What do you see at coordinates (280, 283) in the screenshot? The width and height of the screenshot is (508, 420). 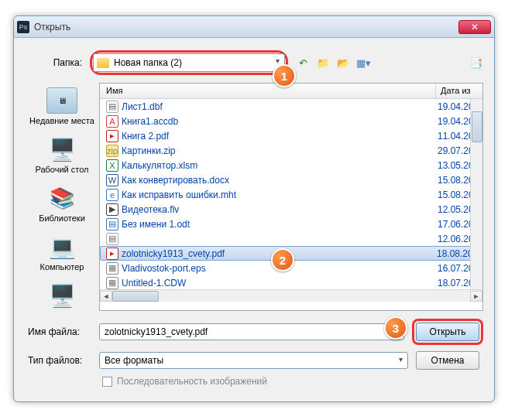 I see `file-name: Untitled-1.CDW` at bounding box center [280, 283].